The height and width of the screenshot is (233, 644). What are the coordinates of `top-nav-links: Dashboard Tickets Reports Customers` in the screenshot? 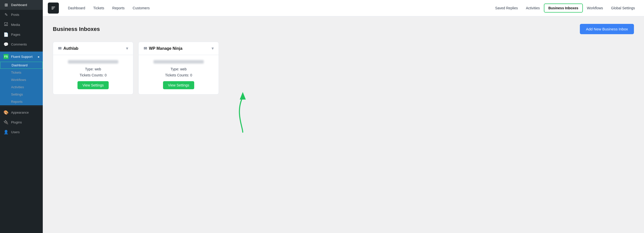 It's located at (277, 8).